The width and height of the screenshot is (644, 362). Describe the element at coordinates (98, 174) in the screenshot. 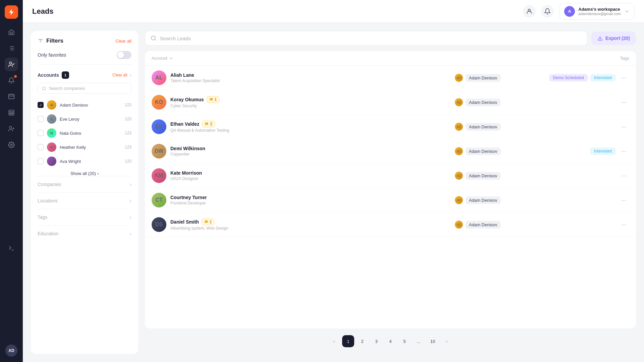

I see `show-all-chevron-icon: ›` at that location.